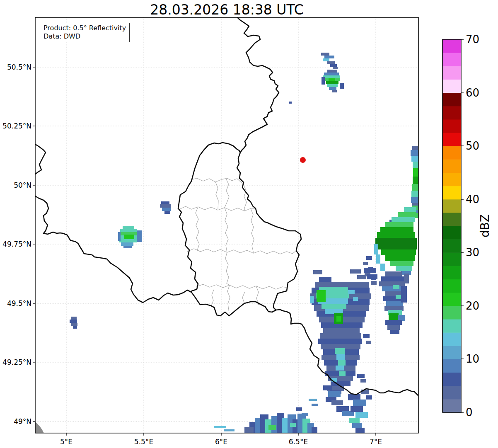 The image size is (498, 448). I want to click on colorbar-tick-label: 60, so click(472, 93).